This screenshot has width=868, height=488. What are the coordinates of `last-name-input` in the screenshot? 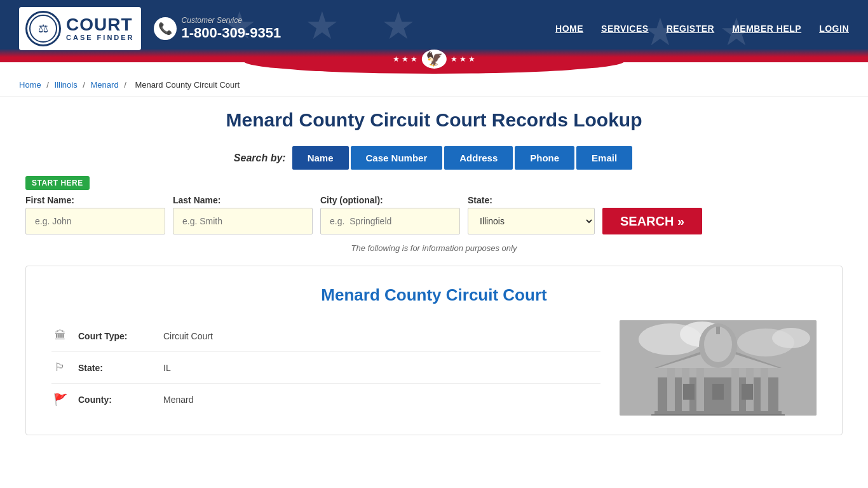 It's located at (243, 221).